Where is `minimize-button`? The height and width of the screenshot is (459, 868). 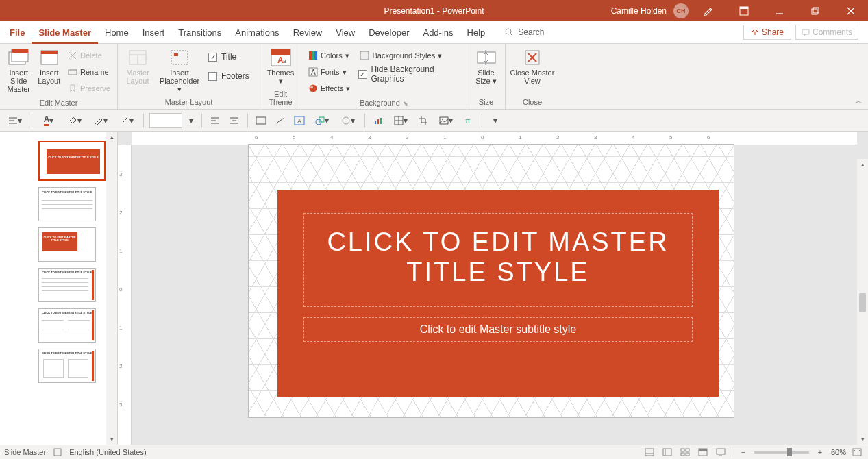 minimize-button is located at coordinates (780, 11).